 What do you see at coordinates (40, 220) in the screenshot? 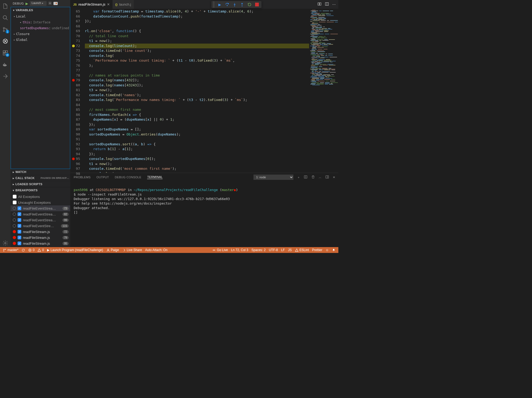
I see `breakpoint-item: ✓readFileEventStrea…99` at bounding box center [40, 220].